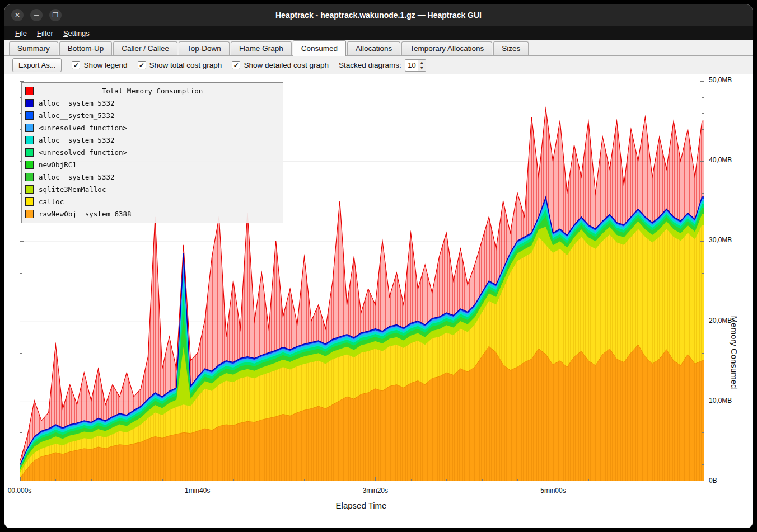 This screenshot has height=532, width=757. What do you see at coordinates (204, 48) in the screenshot?
I see `tab-top-down: Top-Down` at bounding box center [204, 48].